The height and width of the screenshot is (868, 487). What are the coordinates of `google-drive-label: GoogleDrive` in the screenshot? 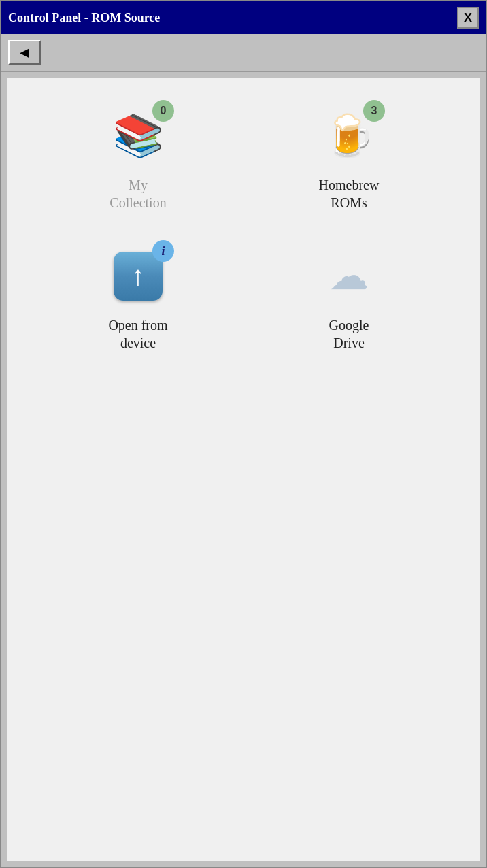 It's located at (350, 334).